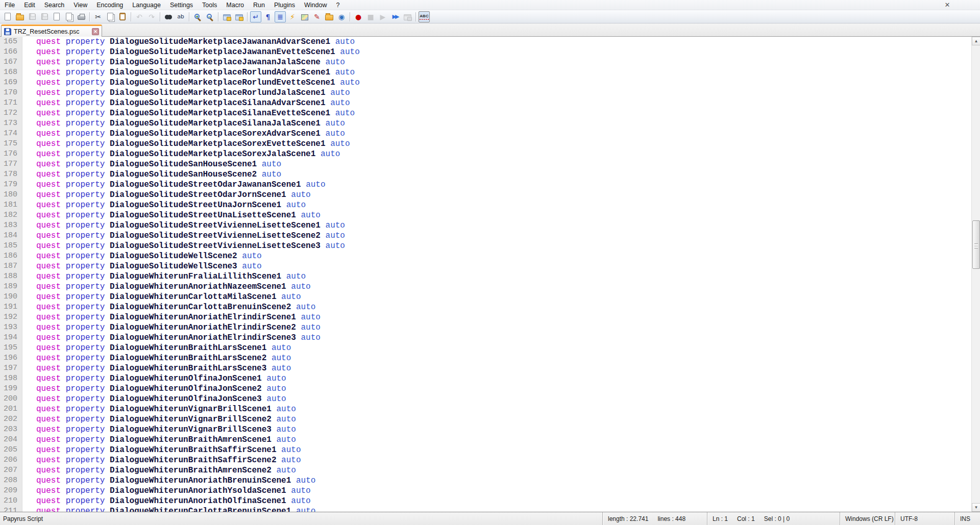 The image size is (980, 525). I want to click on menu-encoding: Encoding, so click(110, 5).